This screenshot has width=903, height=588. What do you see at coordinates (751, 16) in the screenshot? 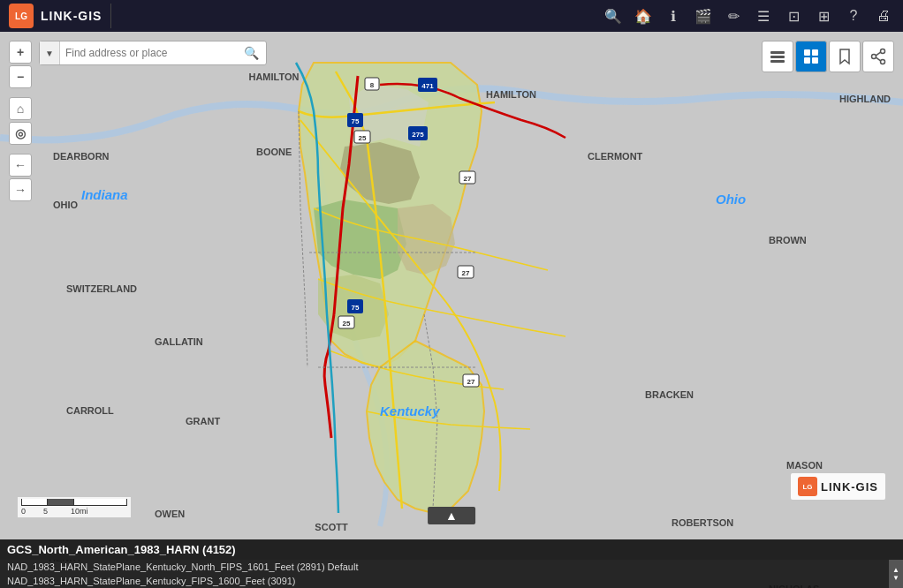
I see `toolbar-icons: 🔍 🏠 ℹ 🎬 ✏ ☰ ⊡ ⊞ ? 🖨` at bounding box center [751, 16].